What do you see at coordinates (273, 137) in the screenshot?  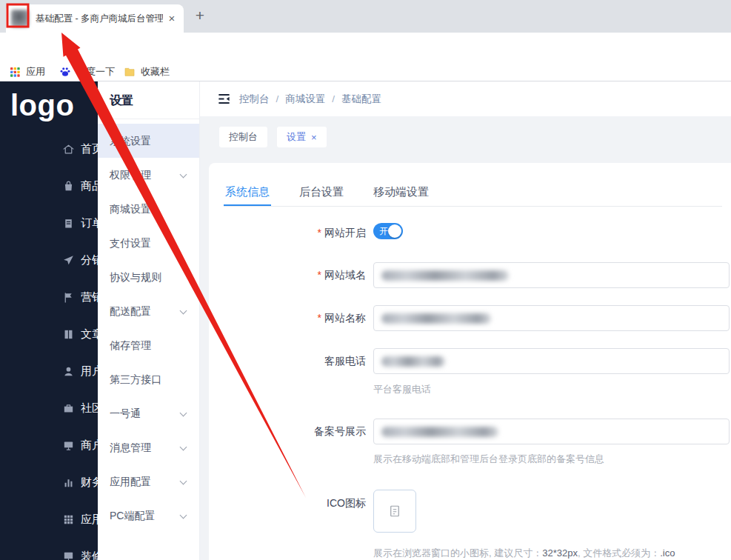 I see `page-tabs: 控制台设置×` at bounding box center [273, 137].